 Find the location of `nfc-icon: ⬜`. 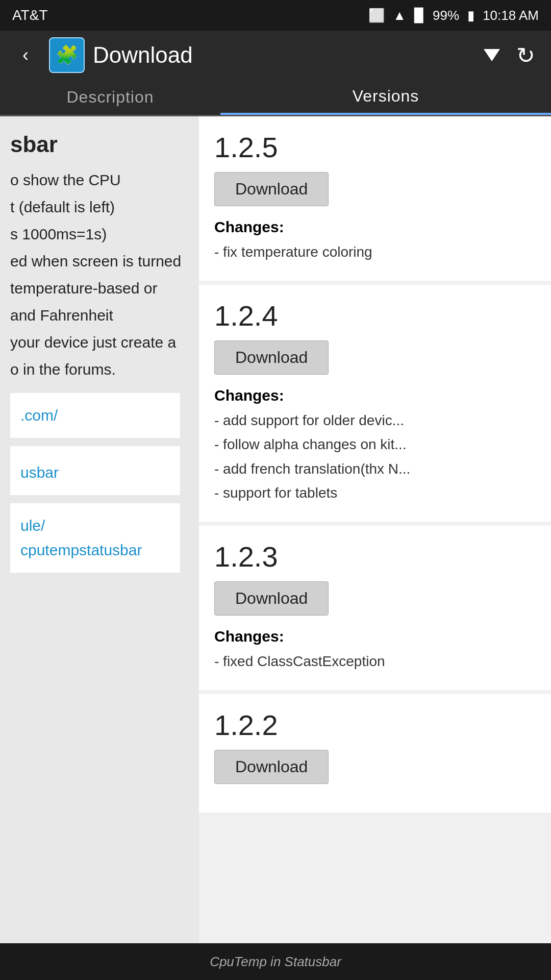

nfc-icon: ⬜ is located at coordinates (377, 15).